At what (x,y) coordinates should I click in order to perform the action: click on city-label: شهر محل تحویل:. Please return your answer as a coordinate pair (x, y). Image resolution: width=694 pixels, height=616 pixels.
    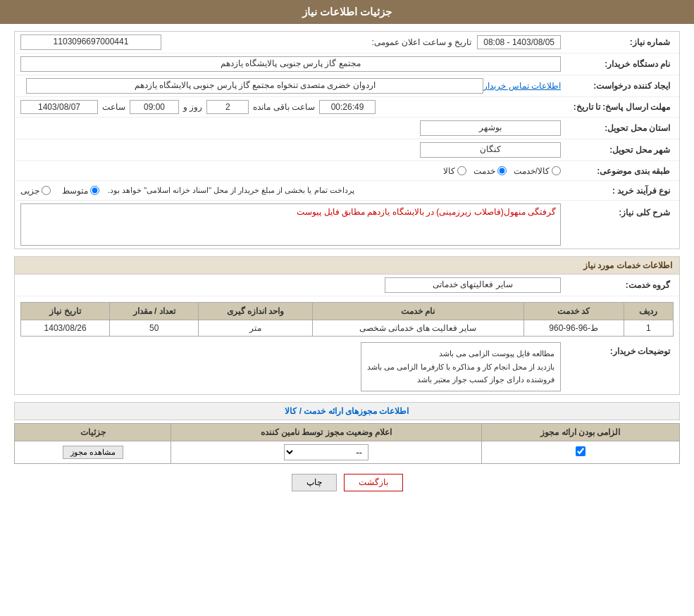
    Looking at the image, I should click on (617, 150).